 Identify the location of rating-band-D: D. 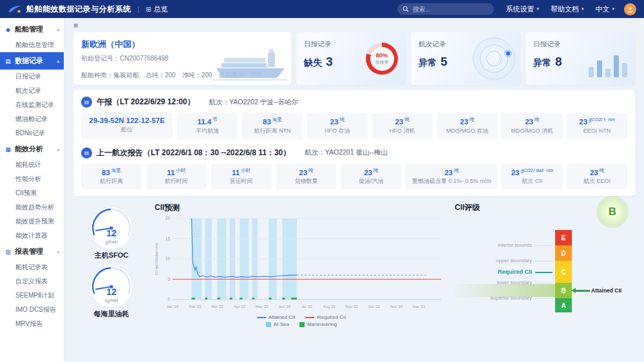
(564, 253).